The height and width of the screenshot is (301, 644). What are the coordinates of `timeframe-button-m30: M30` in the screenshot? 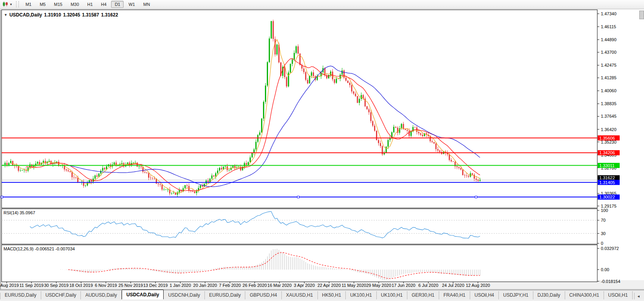 It's located at (75, 4).